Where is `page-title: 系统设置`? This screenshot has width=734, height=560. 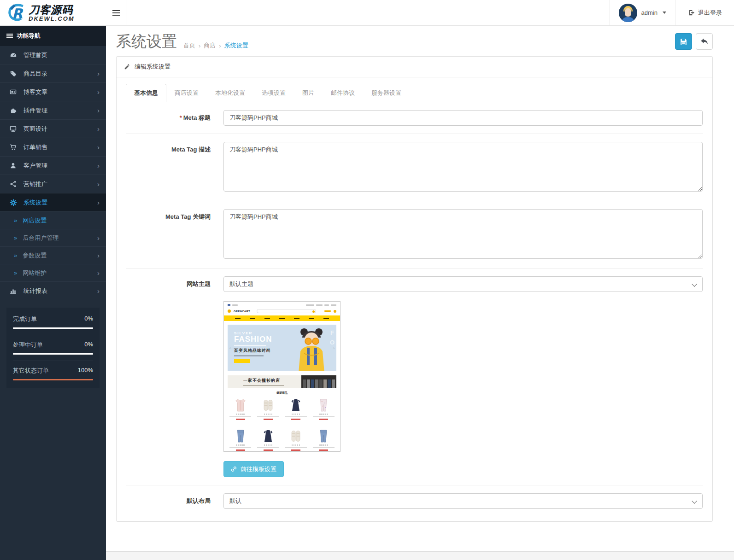
page-title: 系统设置 is located at coordinates (147, 41).